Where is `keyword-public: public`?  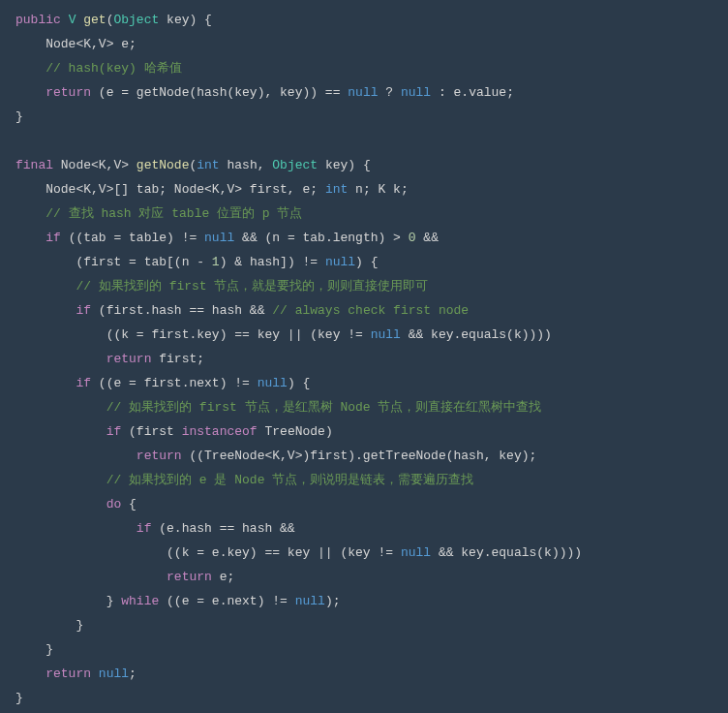
keyword-public: public is located at coordinates (39, 19).